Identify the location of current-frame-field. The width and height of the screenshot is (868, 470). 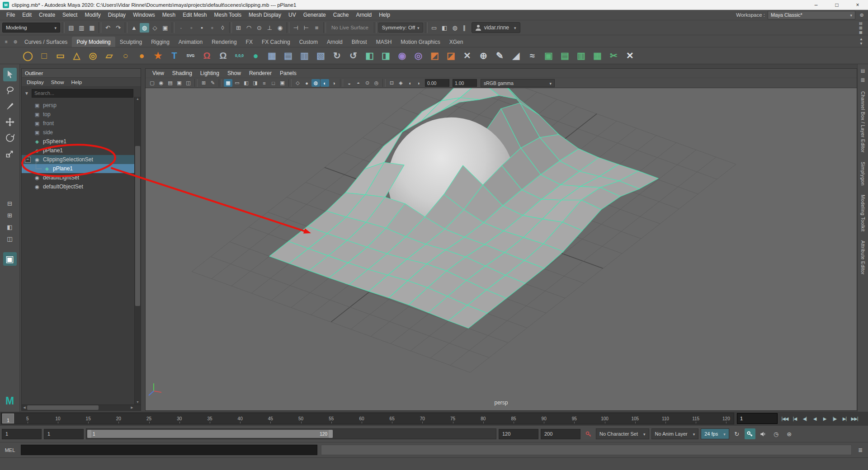
(757, 418).